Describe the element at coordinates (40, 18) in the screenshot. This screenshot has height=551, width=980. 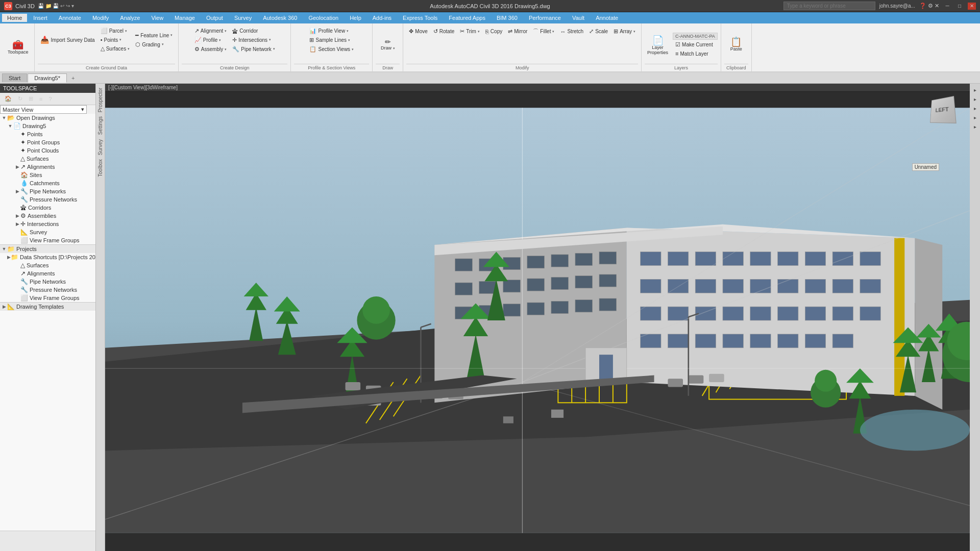
I see `menu-tab-insert: Insert` at that location.